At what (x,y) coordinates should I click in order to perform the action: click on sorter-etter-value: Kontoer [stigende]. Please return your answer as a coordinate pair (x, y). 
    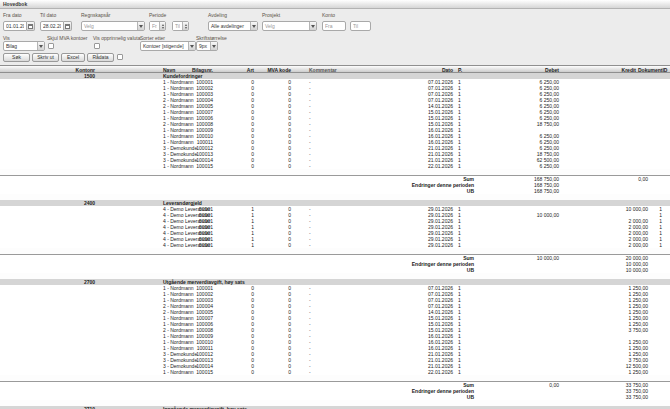
    Looking at the image, I should click on (164, 46).